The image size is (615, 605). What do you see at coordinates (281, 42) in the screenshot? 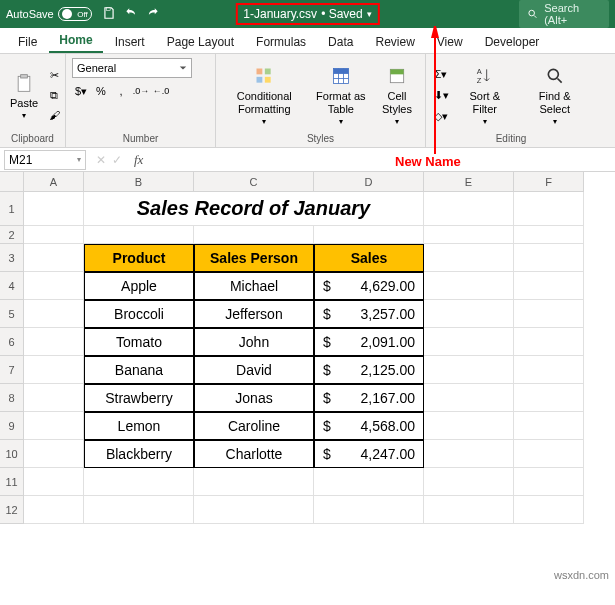
I see `tab-formulas: Formulas` at bounding box center [281, 42].